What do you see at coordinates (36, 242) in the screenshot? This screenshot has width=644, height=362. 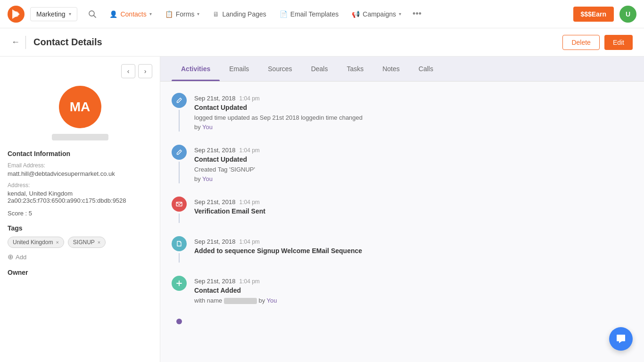 I see `tag-uk: United Kingdom ×` at bounding box center [36, 242].